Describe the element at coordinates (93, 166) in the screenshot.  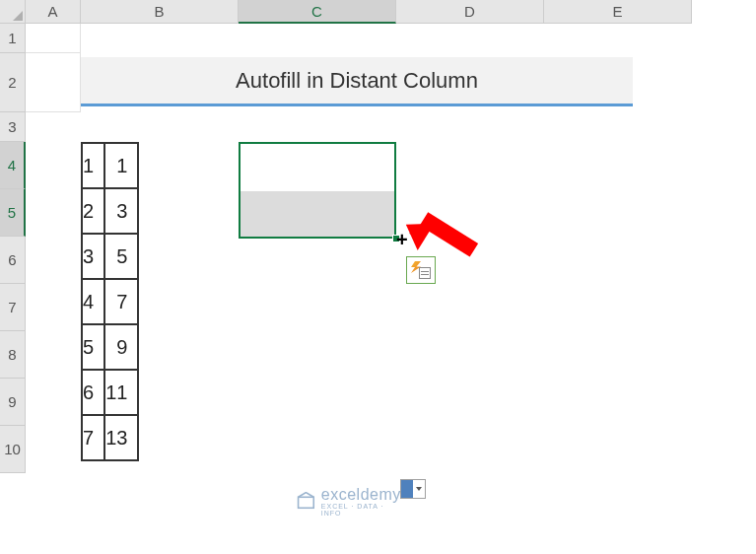
I see `cell-b4: 1` at that location.